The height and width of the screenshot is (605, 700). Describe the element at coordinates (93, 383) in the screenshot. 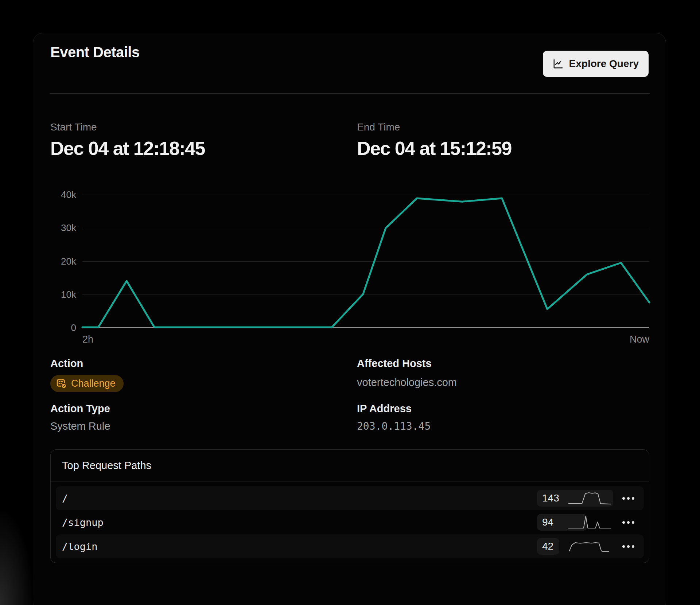

I see `challenge-badge-label: Challenge` at that location.